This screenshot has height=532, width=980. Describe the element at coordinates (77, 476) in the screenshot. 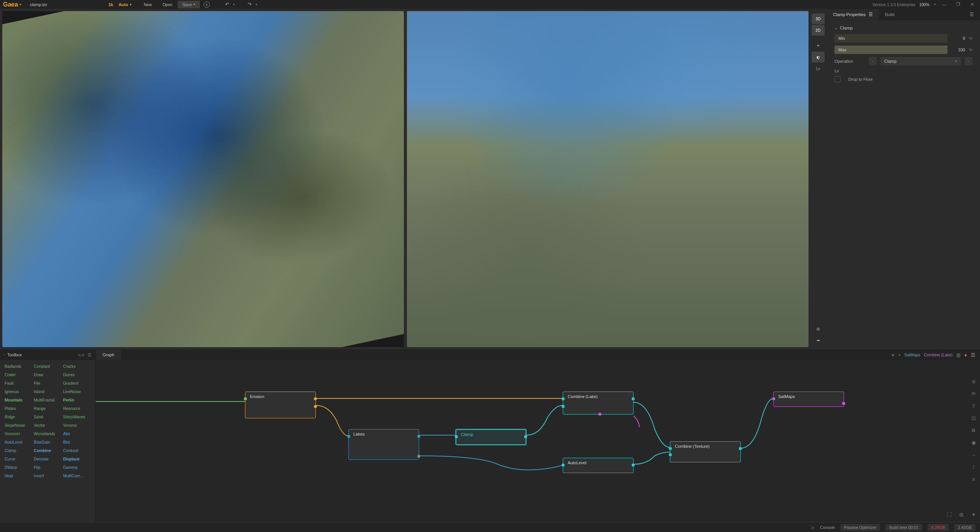

I see `toolbox-item-multicom…: MultiCom…` at that location.